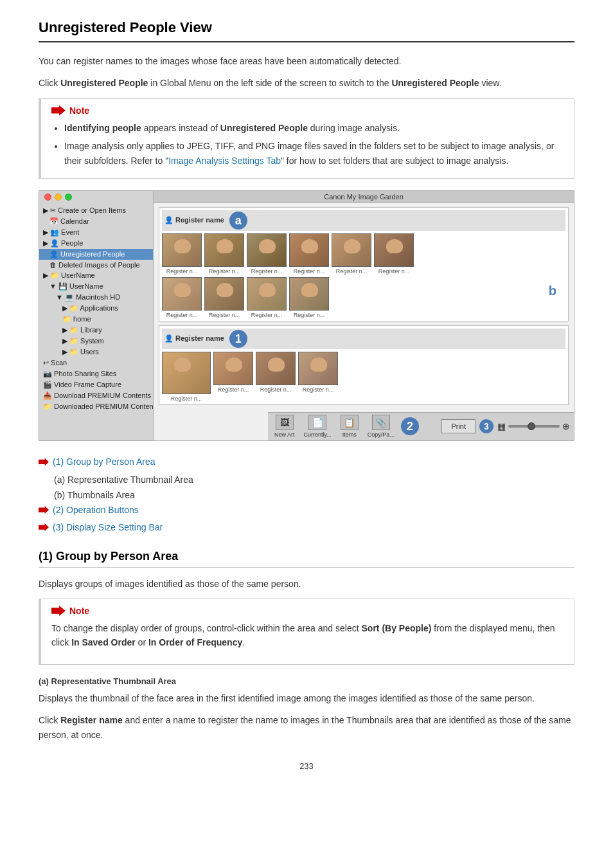 This screenshot has height=868, width=613. What do you see at coordinates (486, 426) in the screenshot?
I see `display-size-badge-3: 3` at bounding box center [486, 426].